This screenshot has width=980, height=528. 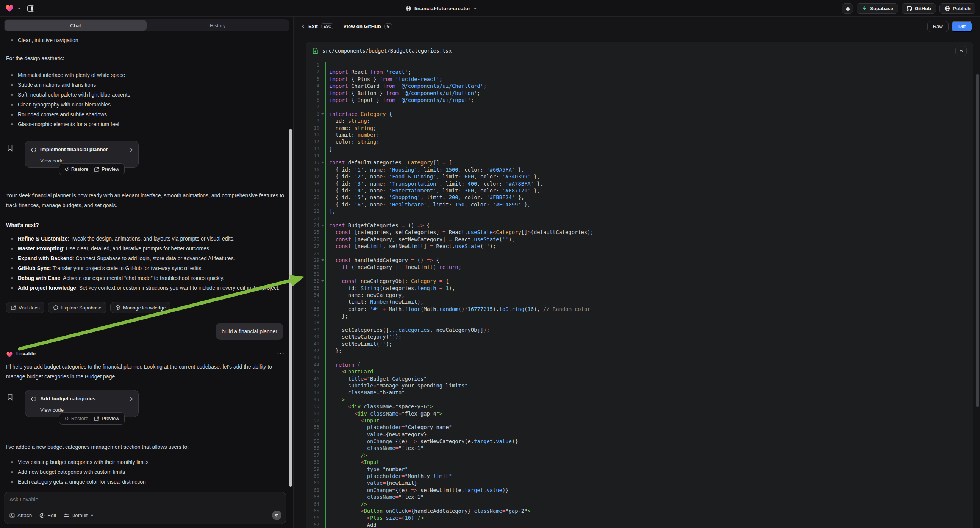 I want to click on code-line: 18 { id: '3', name: 'Transportation', li…, so click(x=640, y=184).